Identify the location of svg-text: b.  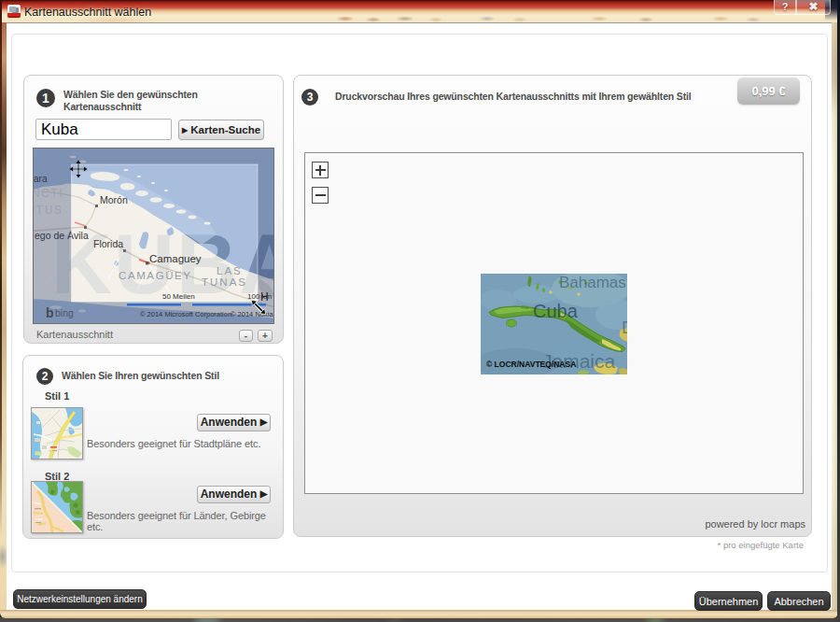
(50, 313).